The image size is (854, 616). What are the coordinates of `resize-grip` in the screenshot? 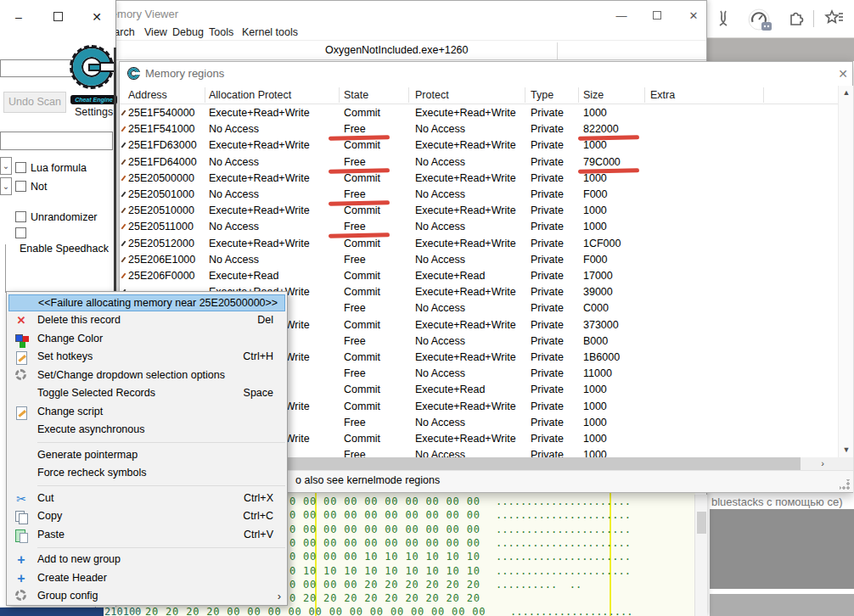 It's located at (845, 484).